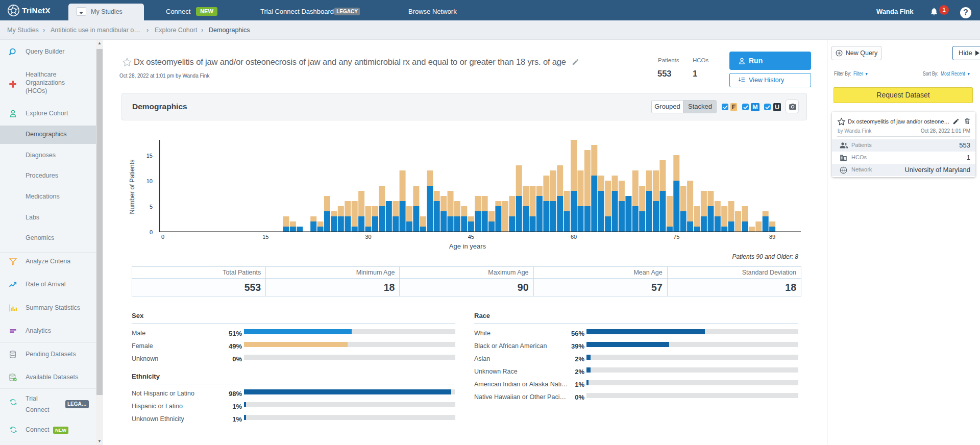  Describe the element at coordinates (772, 237) in the screenshot. I see `svg-text: 89` at that location.